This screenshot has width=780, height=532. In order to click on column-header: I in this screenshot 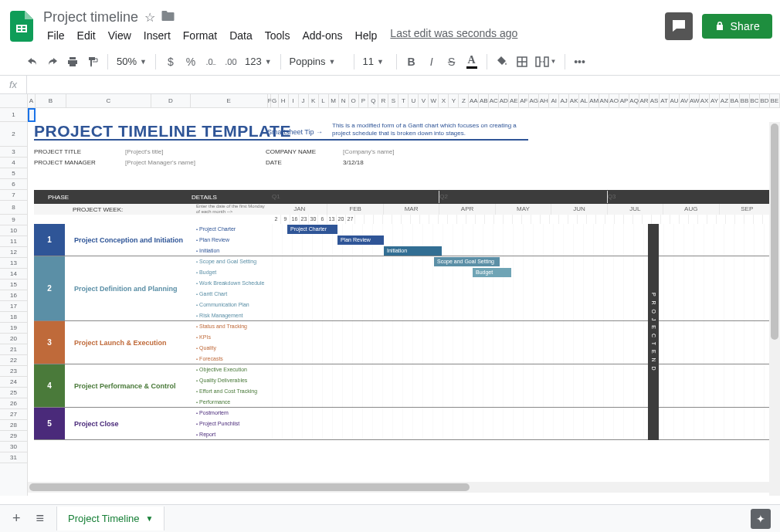, I will do `click(293, 100)`.